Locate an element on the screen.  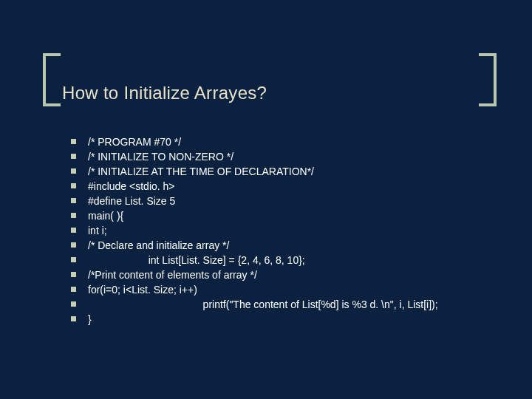
body-line: /*Print content of elements of array */ is located at coordinates (278, 275).